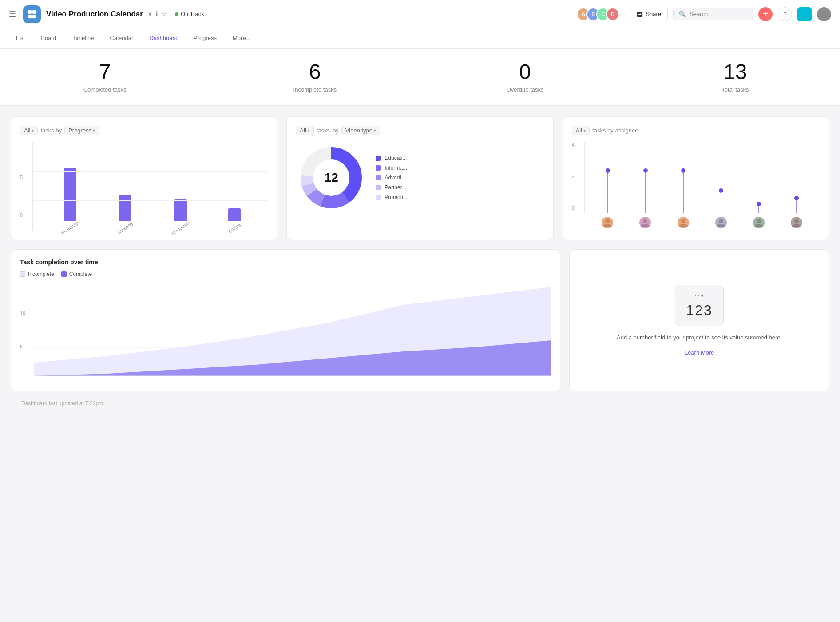  I want to click on y-axis-assignee: 4 2 0, so click(573, 176).